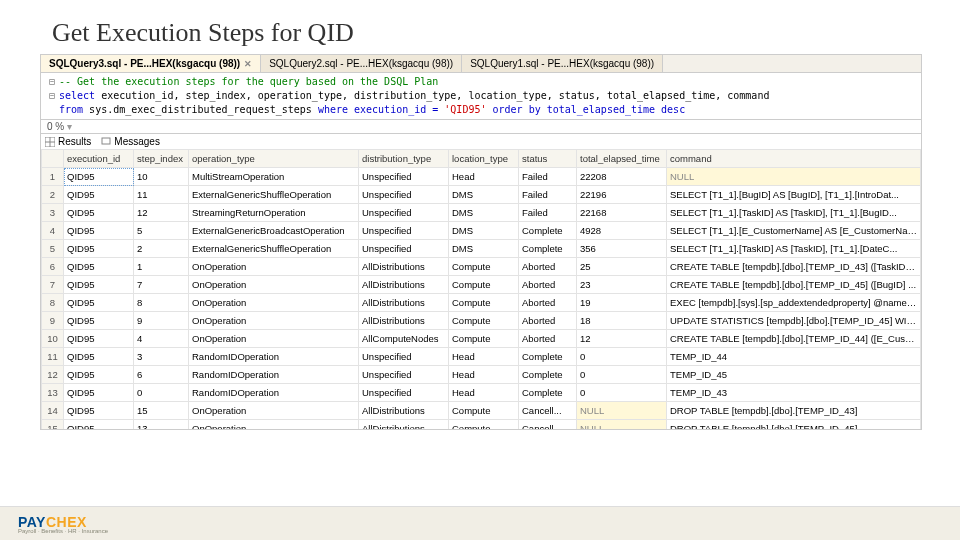 The image size is (960, 540). What do you see at coordinates (794, 411) in the screenshot?
I see `cell: DROP TABLE [tempdb].[dbo].[TEMP_ID_43]` at bounding box center [794, 411].